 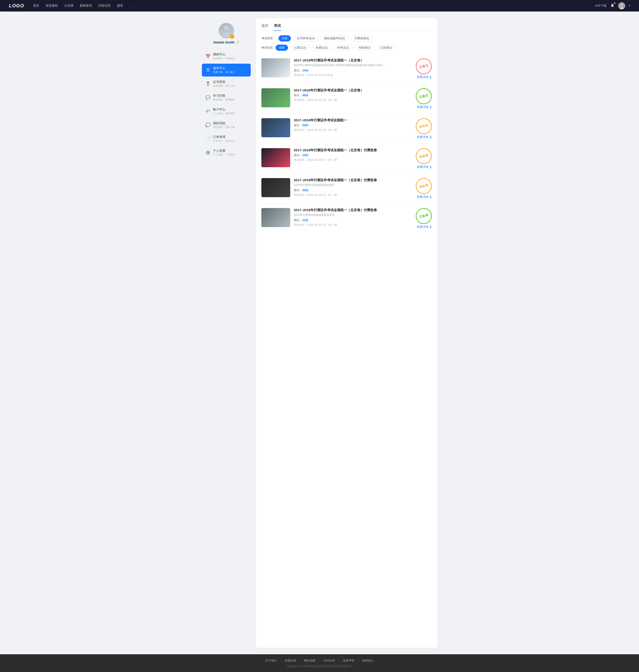 I want to click on footer-link-1: 加盟代理, so click(x=291, y=661).